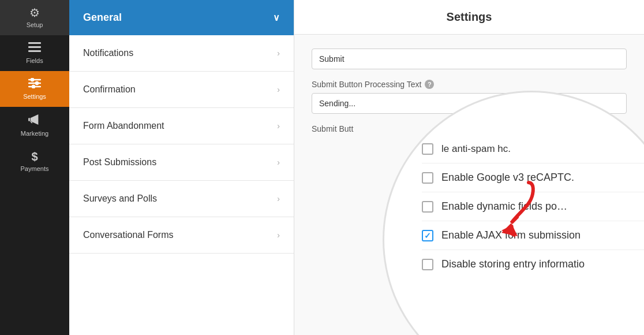 This screenshot has height=335, width=644. I want to click on nav-item-form-abandonment: Form Abandonment ›, so click(181, 126).